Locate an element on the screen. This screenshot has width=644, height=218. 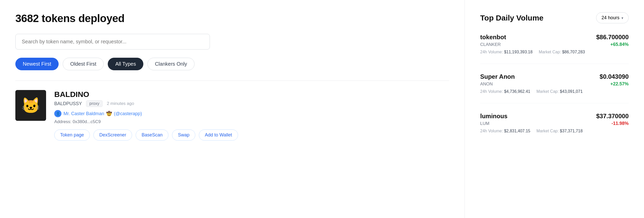
basescan-button: BaseScan is located at coordinates (152, 135).